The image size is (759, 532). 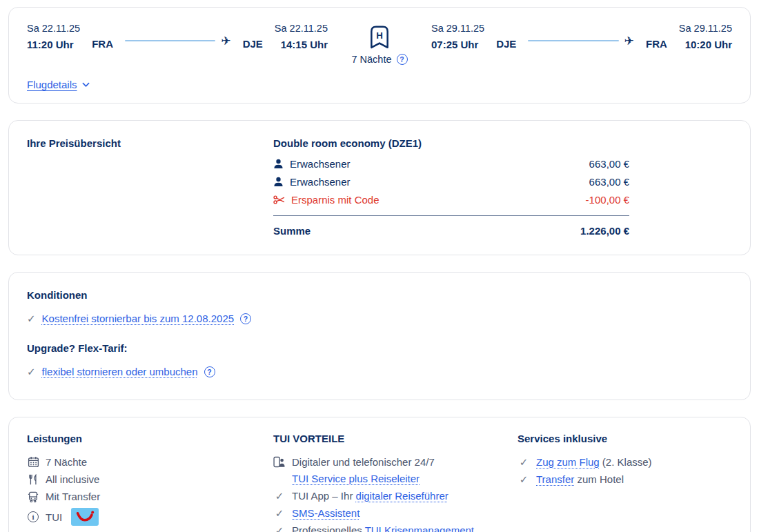 What do you see at coordinates (402, 495) in the screenshot?
I see `reisefuehrer-link: digitaler Reiseführer` at bounding box center [402, 495].